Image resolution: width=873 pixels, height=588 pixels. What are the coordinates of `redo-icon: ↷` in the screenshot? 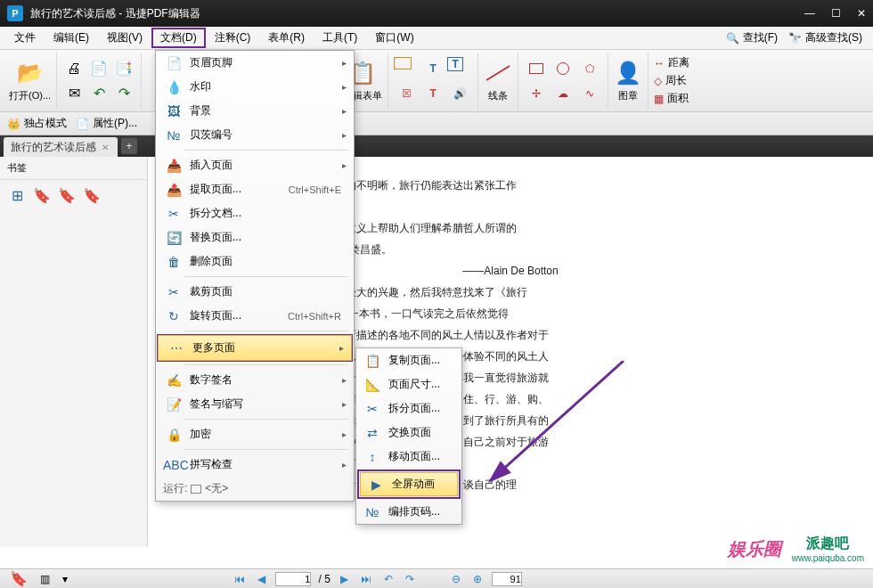 It's located at (124, 94).